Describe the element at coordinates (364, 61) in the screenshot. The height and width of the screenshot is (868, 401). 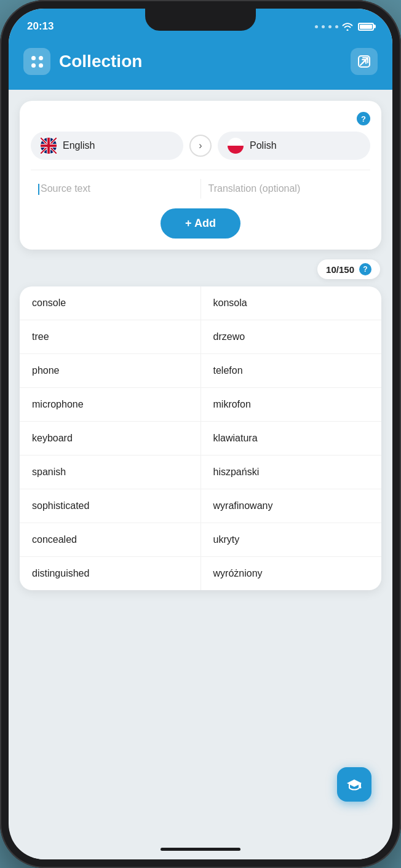
I see `export-button` at that location.